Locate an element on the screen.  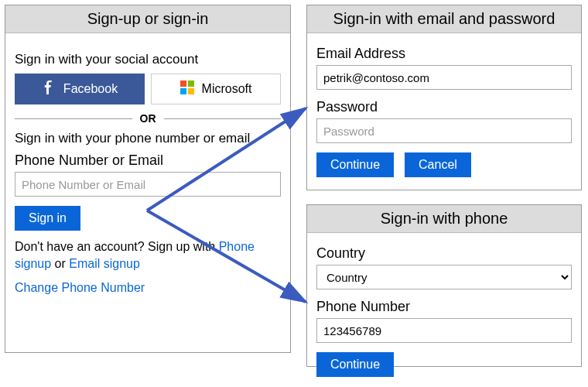
microsoft-icon is located at coordinates (187, 89).